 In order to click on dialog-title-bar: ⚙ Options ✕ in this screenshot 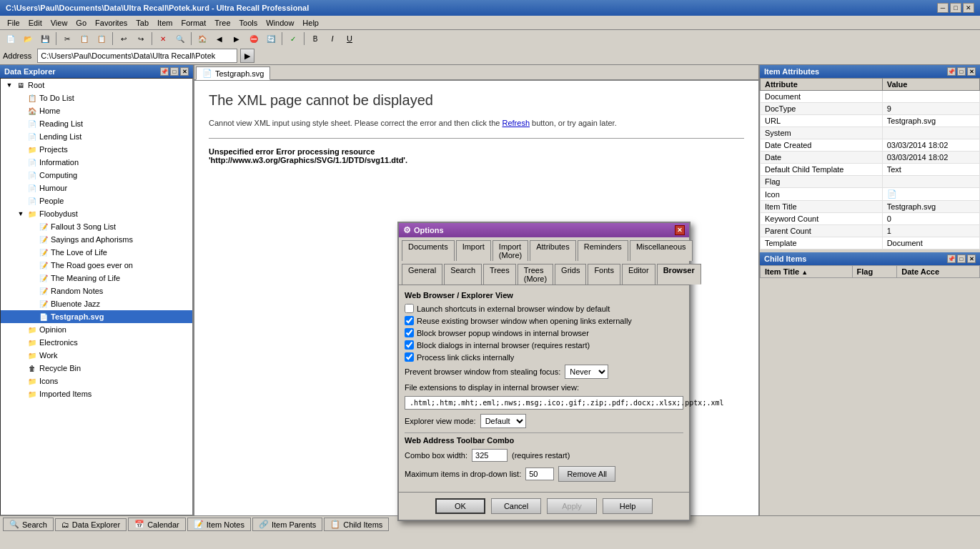, I will do `click(544, 230)`.